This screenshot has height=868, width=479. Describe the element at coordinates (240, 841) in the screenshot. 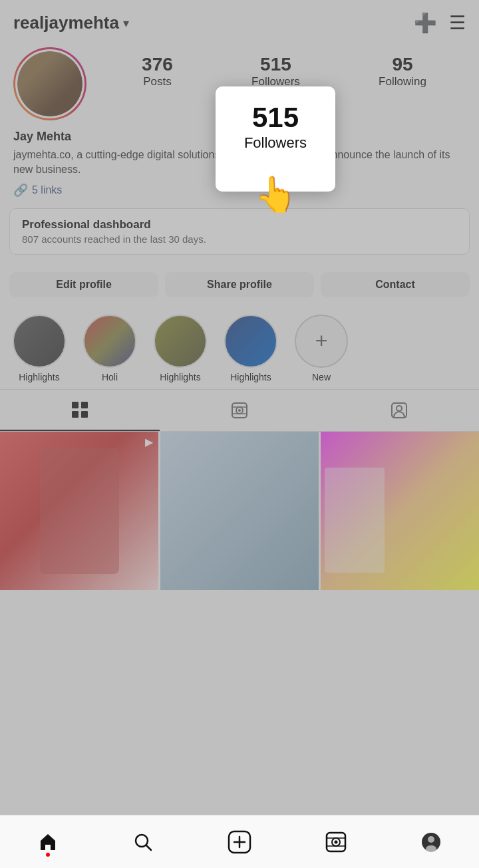

I see `bottom-nav` at that location.